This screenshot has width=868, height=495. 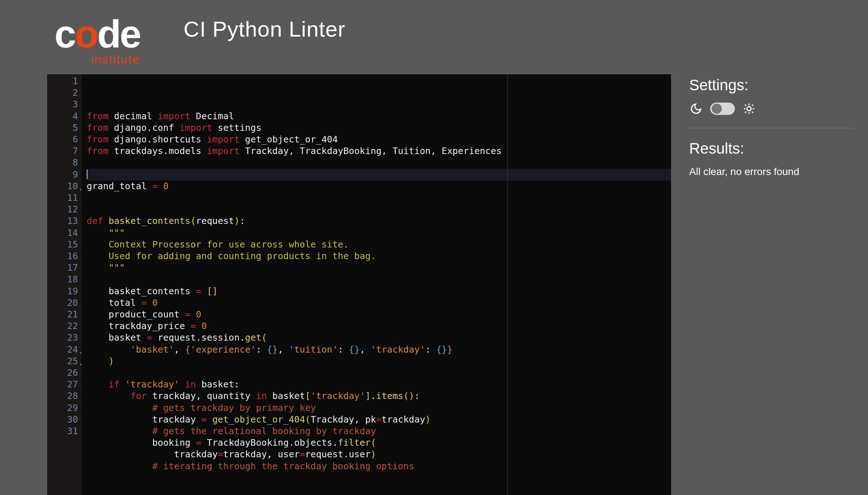 I want to click on code-line: trackday_price = 0, so click(x=379, y=326).